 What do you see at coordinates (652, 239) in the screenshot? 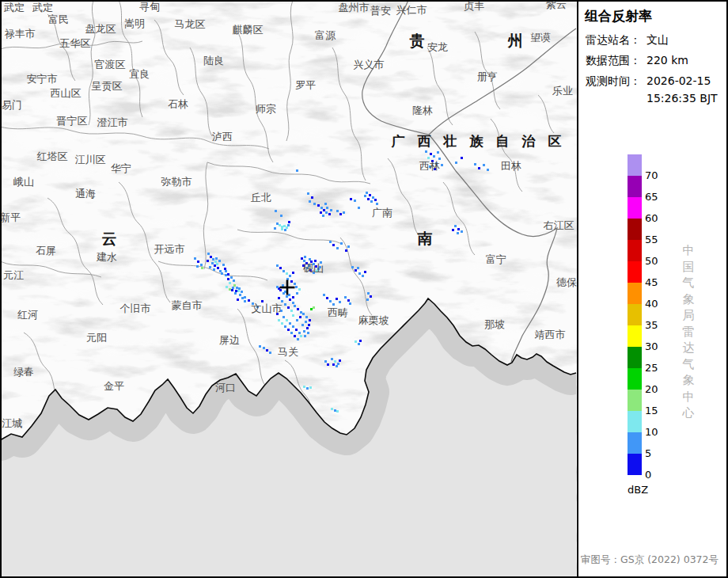
I see `legend-tick: 55` at bounding box center [652, 239].